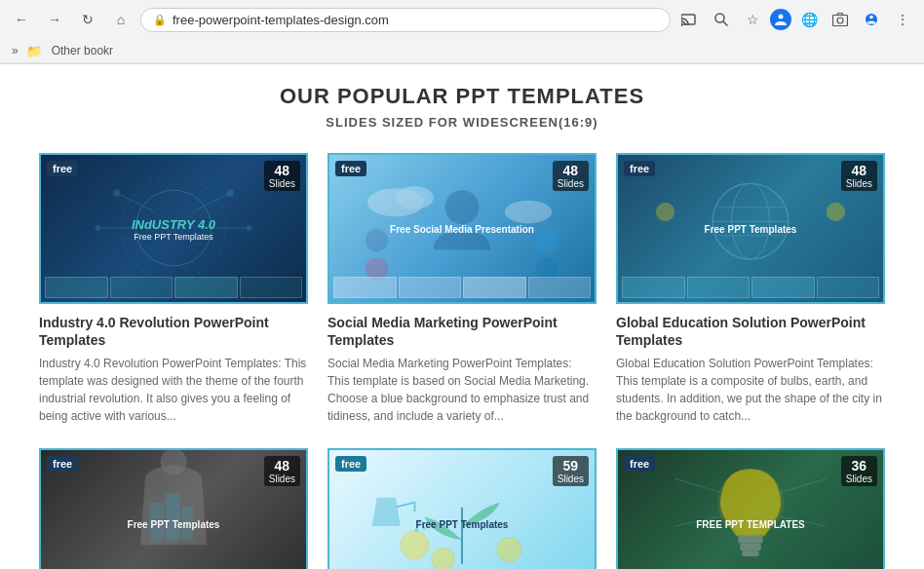  What do you see at coordinates (173, 224) in the screenshot?
I see `card1-title: INdUSTRY 4.0` at bounding box center [173, 224].